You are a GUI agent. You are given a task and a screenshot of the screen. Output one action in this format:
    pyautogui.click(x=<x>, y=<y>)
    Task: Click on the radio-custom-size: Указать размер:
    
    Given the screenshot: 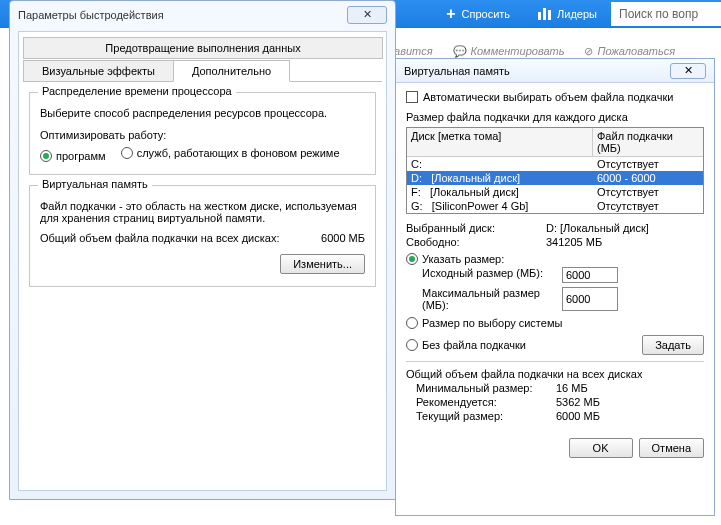 What is the action you would take?
    pyautogui.click(x=455, y=259)
    